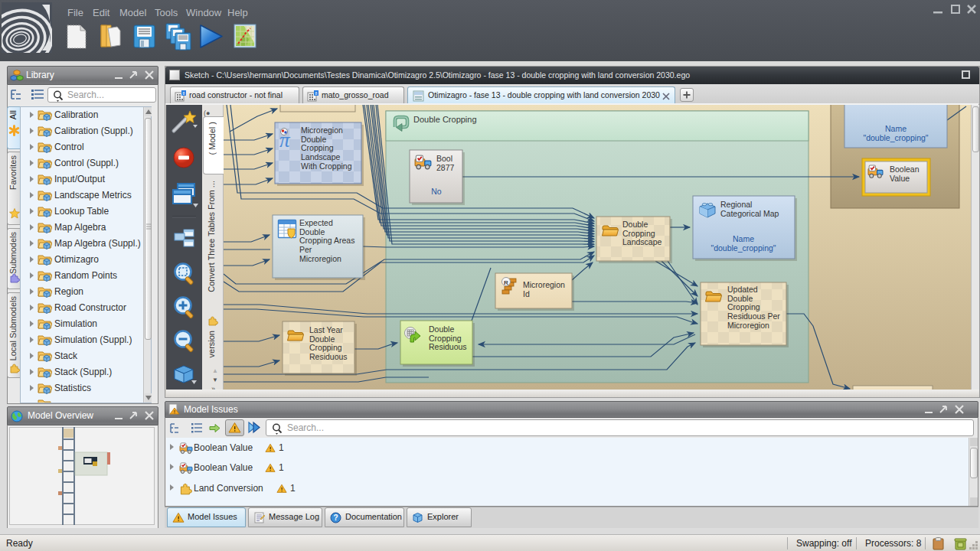 Image resolution: width=980 pixels, height=551 pixels. Describe the element at coordinates (316, 223) in the screenshot. I see `svg-text: Expected` at that location.